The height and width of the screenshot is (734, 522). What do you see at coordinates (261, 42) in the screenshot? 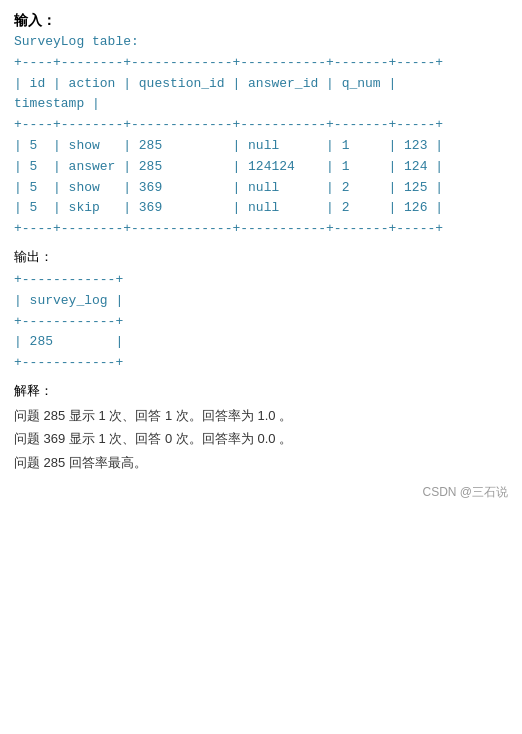
I see `table-name: SurveyLog table:` at bounding box center [261, 42].